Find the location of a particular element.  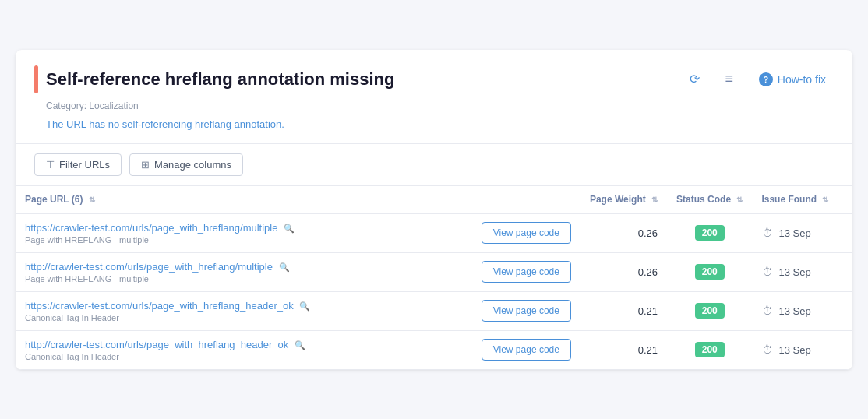

power-button: ⟳ is located at coordinates (695, 79).